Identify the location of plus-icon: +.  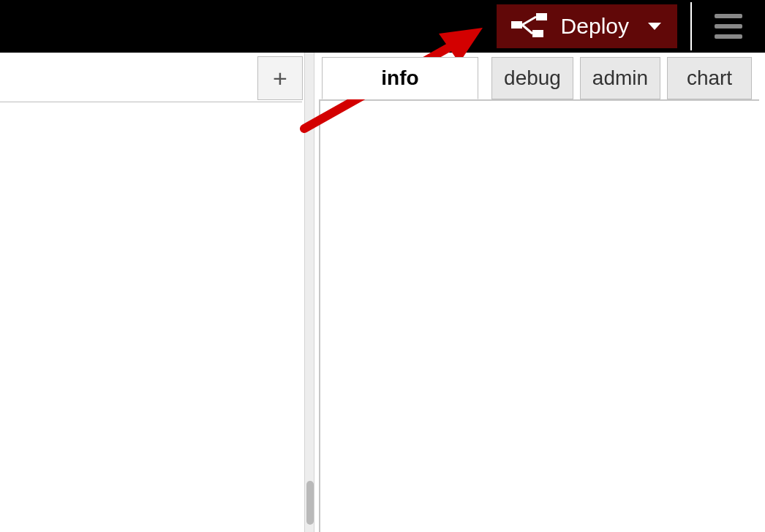
(280, 79).